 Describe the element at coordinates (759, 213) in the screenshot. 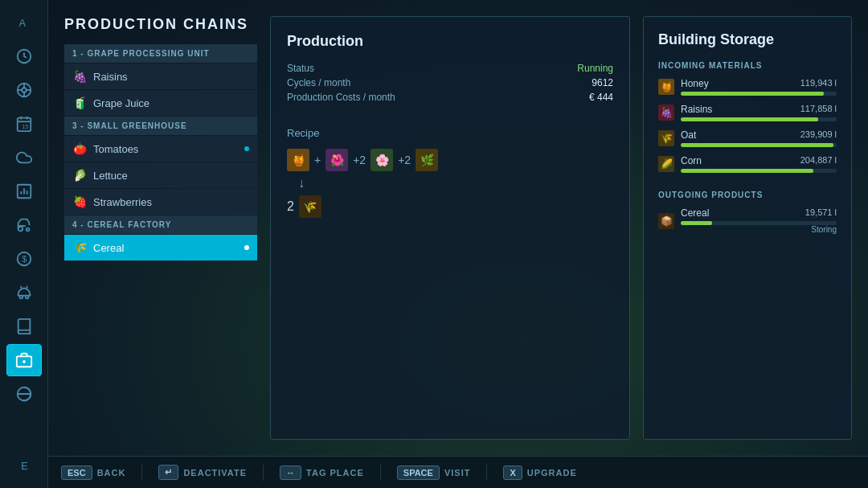

I see `cereal-out-header: Cereal 19,571 l` at that location.